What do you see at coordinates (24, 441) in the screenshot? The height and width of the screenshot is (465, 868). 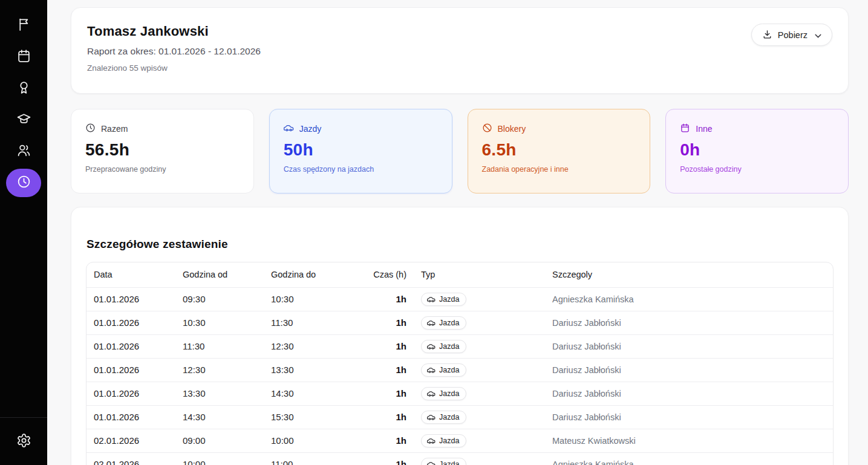 I see `sidebar-item-settings` at bounding box center [24, 441].